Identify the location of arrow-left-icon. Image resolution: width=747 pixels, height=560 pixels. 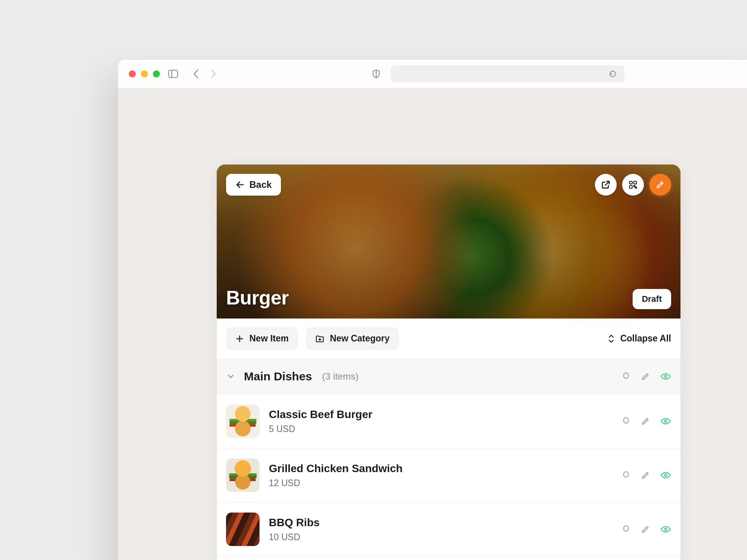
(240, 185).